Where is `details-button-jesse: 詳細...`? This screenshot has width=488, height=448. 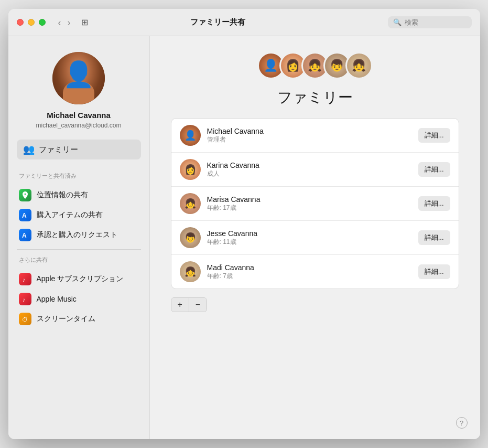 details-button-jesse: 詳細... is located at coordinates (434, 238).